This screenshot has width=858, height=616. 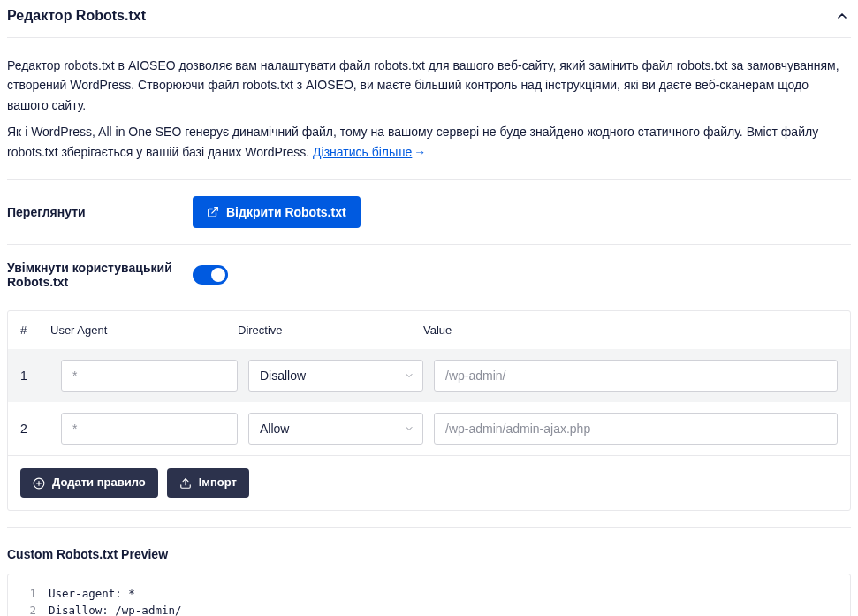 What do you see at coordinates (144, 331) in the screenshot?
I see `col-header-user-agent: User Agent` at bounding box center [144, 331].